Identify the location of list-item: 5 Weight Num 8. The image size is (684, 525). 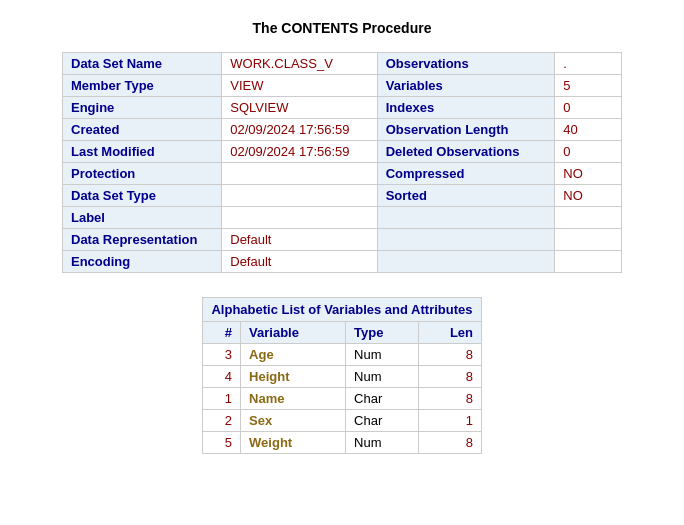
(342, 443).